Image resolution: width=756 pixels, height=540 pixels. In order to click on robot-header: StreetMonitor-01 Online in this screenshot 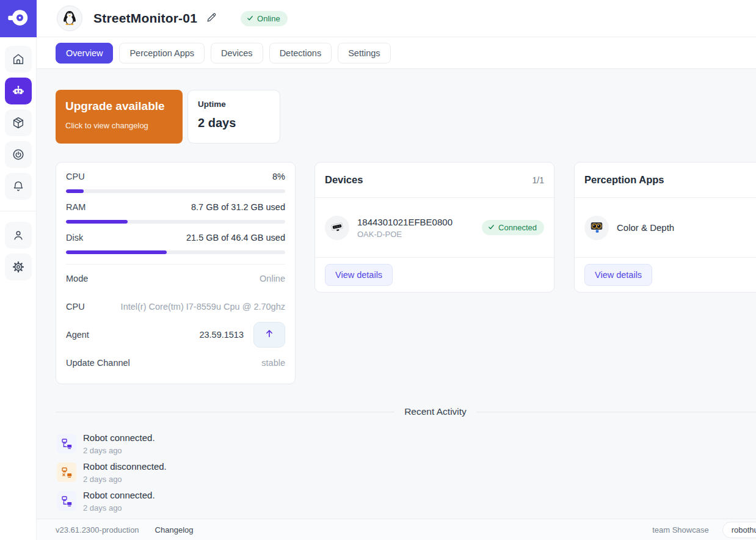, I will do `click(396, 18)`.